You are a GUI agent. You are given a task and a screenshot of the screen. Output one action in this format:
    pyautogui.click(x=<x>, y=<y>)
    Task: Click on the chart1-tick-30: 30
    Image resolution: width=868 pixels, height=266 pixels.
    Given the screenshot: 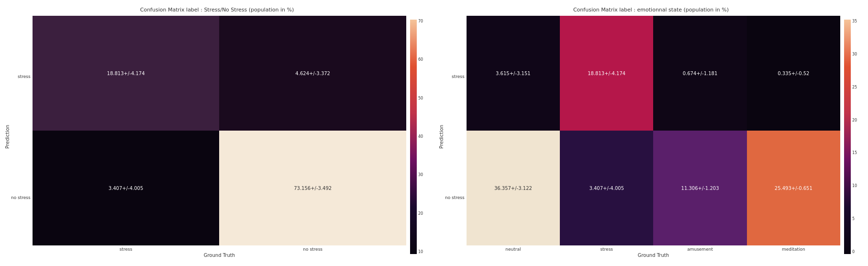 What is the action you would take?
    pyautogui.click(x=421, y=175)
    